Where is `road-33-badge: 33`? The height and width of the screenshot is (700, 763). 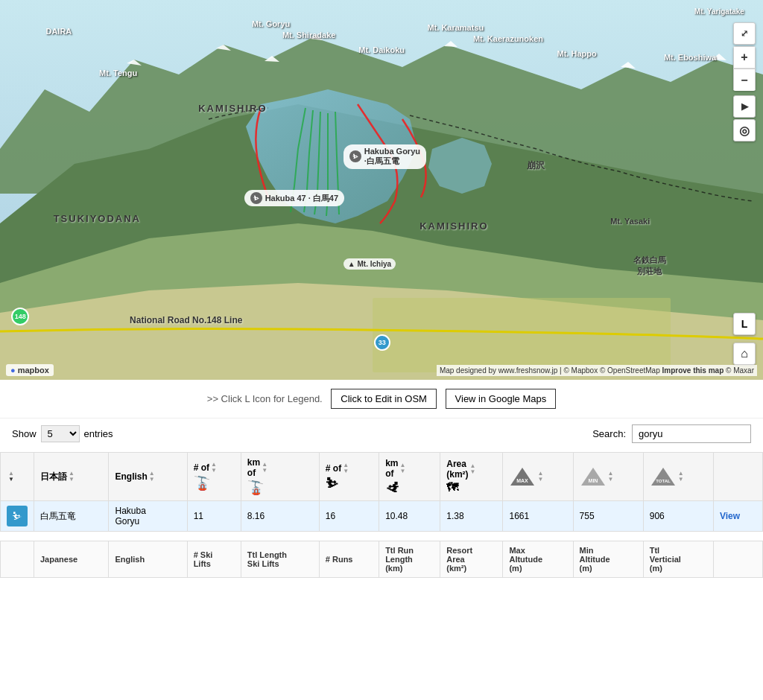
road-33-badge: 33 is located at coordinates (382, 343).